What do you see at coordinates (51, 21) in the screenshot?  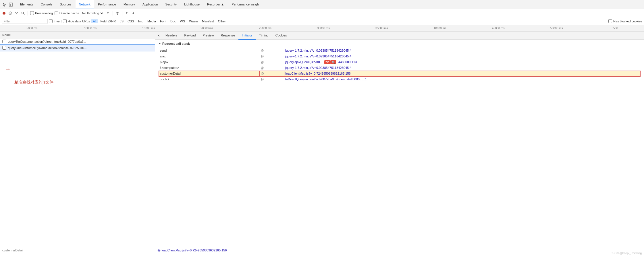 I see `invert-input` at bounding box center [51, 21].